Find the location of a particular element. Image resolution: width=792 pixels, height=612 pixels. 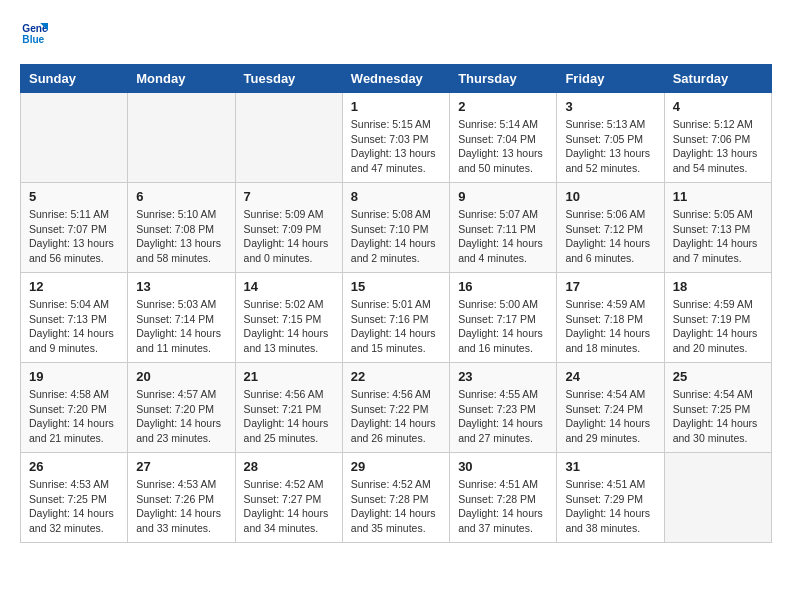

day-number: 28 is located at coordinates (289, 466).